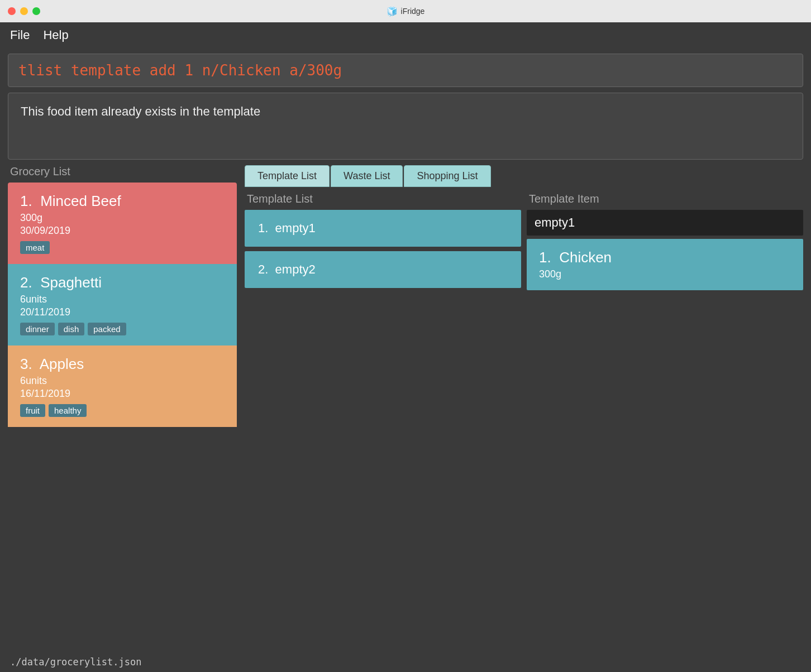 The height and width of the screenshot is (672, 811). Describe the element at coordinates (122, 394) in the screenshot. I see `grocery-item-3-date: 16/11/2019` at that location.